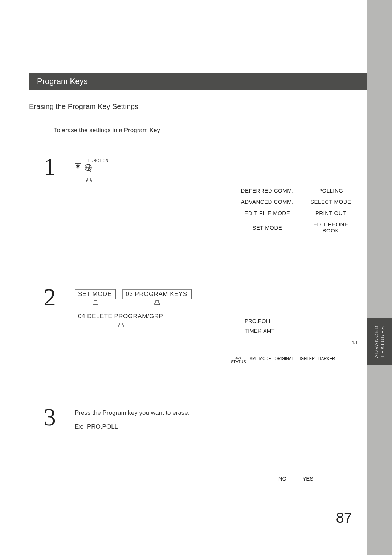 The image size is (392, 555). I want to click on lcd-row: SET MODE EDIT PHONE BOOK, so click(296, 227).